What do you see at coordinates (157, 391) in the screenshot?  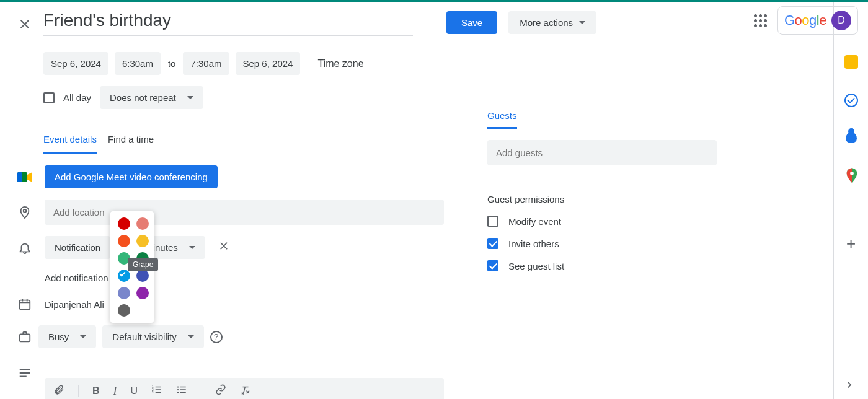 I see `numbered-list-icon: 123` at bounding box center [157, 391].